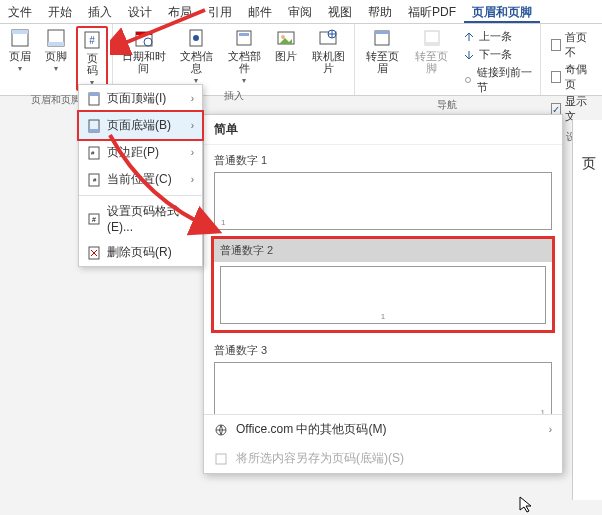 This screenshot has width=602, height=515. Describe the element at coordinates (572, 77) in the screenshot. I see `odd-even-diff-checkbox: 奇偶页` at that location.